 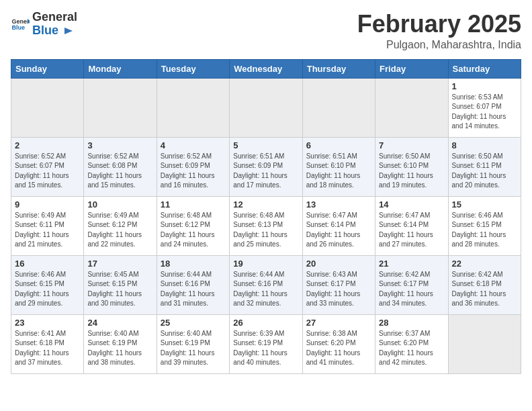 I want to click on day-number: 1, so click(x=485, y=86).